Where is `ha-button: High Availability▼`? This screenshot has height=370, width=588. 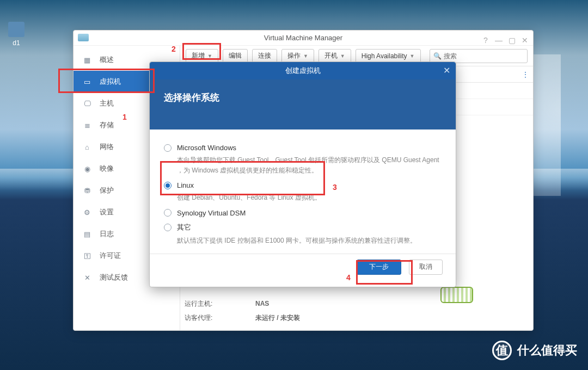
ha-button: High Availability▼ is located at coordinates (388, 56).